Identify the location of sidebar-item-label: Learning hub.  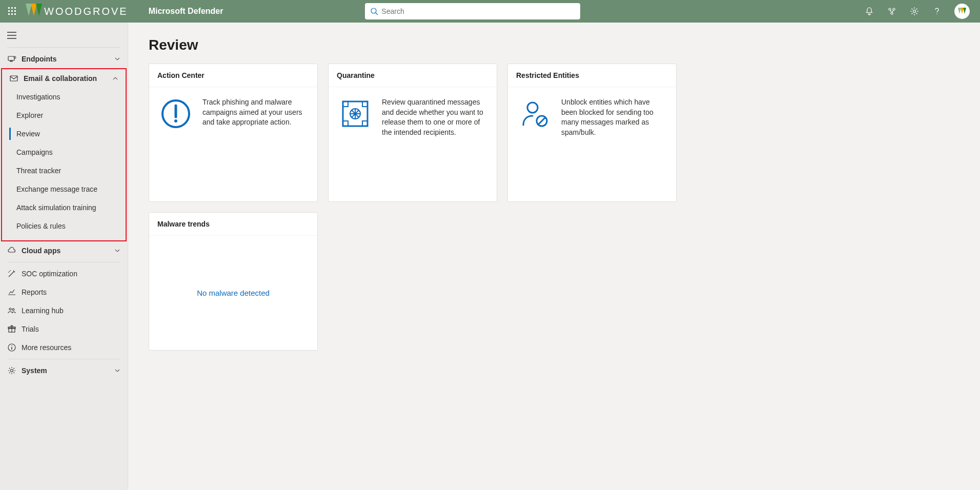
(71, 311).